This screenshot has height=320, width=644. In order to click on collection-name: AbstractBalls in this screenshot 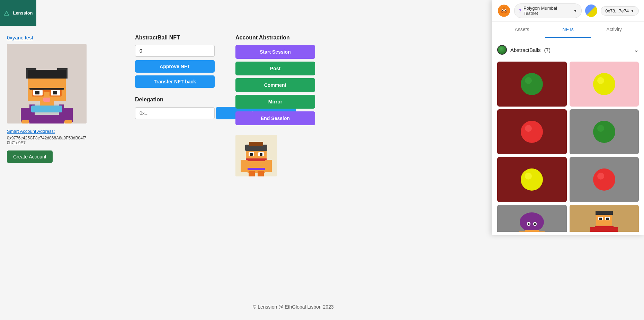, I will do `click(526, 50)`.